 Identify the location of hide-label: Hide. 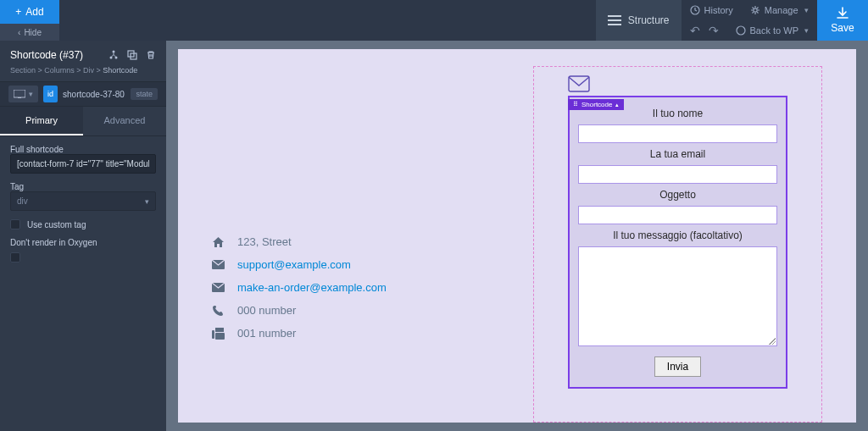
(32, 32).